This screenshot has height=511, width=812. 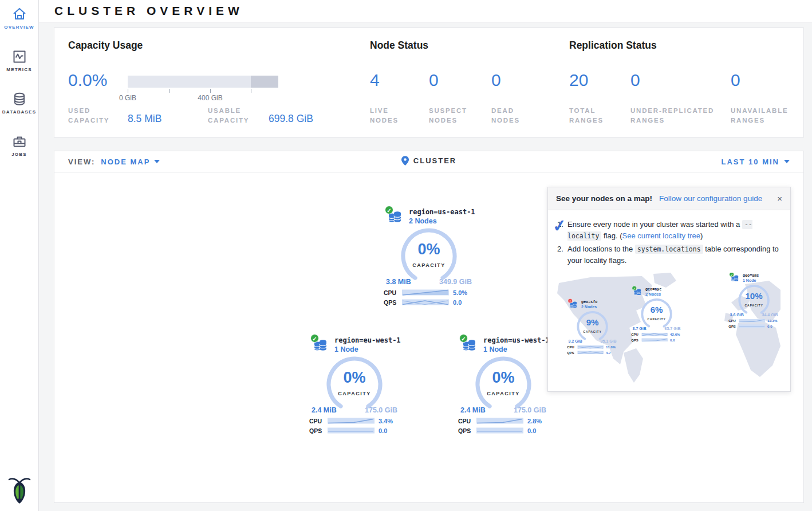 I want to click on usable-capacity-value: 699.8 GiB, so click(x=291, y=119).